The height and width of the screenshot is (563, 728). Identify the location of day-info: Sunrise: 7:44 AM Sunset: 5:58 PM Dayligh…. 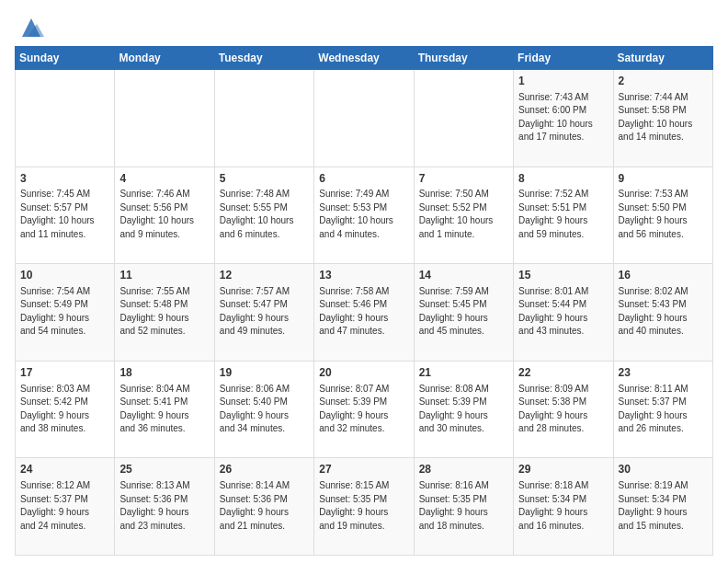
(664, 118).